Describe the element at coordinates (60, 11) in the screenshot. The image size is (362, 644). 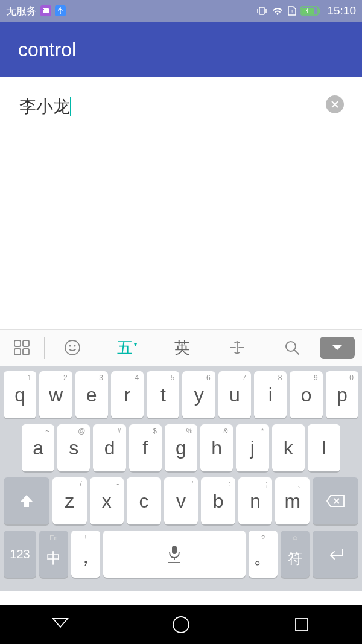
I see `usb-status-icon` at that location.